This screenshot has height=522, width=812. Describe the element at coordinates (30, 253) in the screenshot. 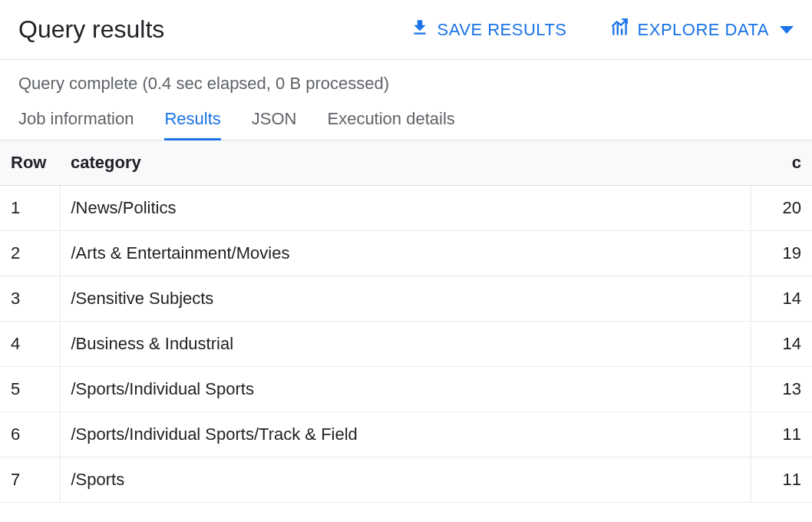

I see `cell-row: 2` at that location.